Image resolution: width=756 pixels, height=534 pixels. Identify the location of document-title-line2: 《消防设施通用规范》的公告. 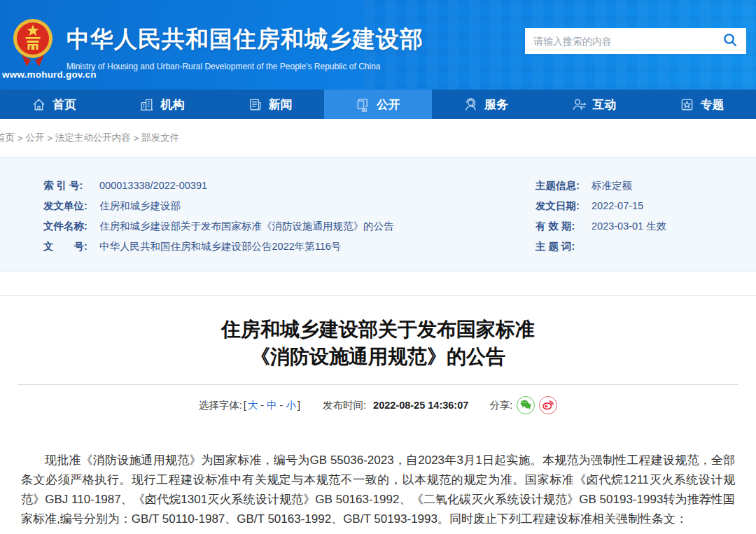
(378, 357).